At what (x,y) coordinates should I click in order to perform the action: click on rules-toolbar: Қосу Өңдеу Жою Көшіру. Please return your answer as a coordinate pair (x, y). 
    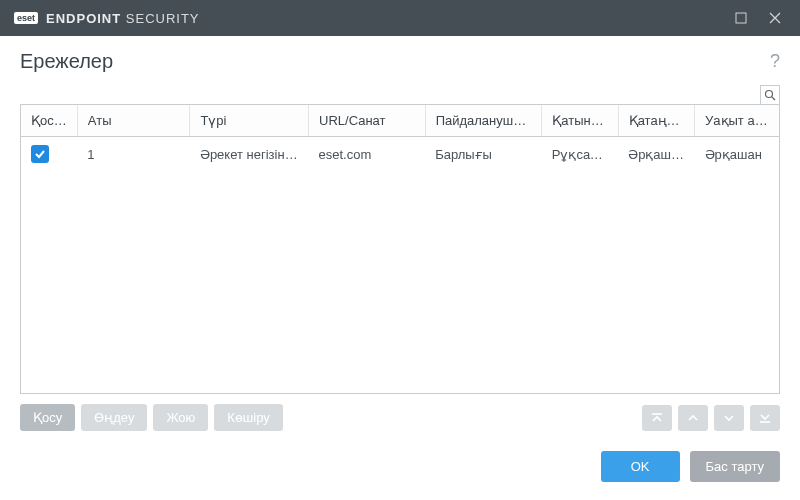
    Looking at the image, I should click on (400, 418).